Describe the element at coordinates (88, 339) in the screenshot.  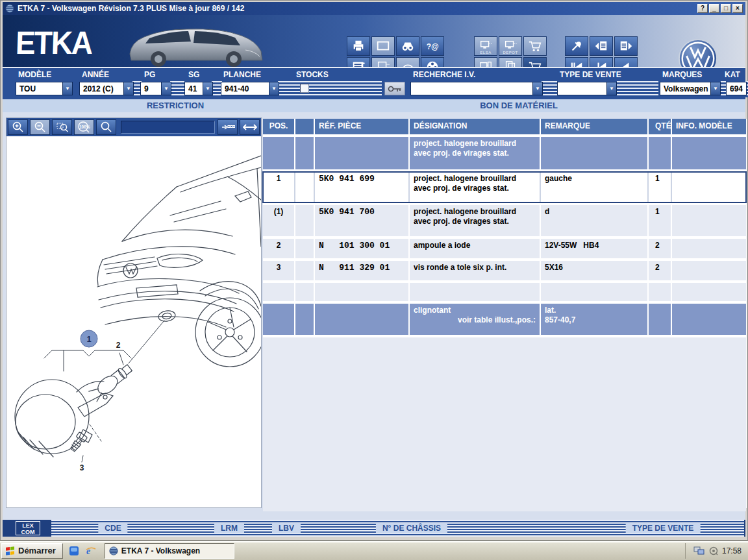
I see `callout-1-label: 1` at that location.